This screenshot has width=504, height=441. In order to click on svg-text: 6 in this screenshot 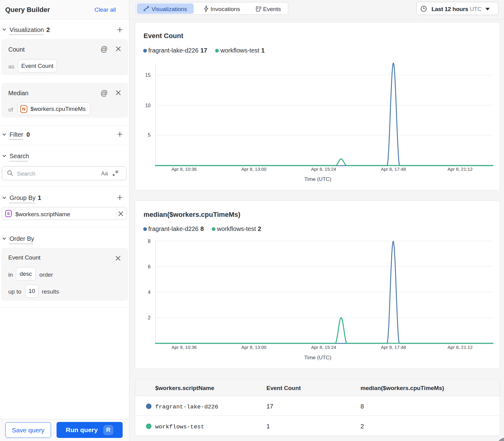, I will do `click(149, 267)`.